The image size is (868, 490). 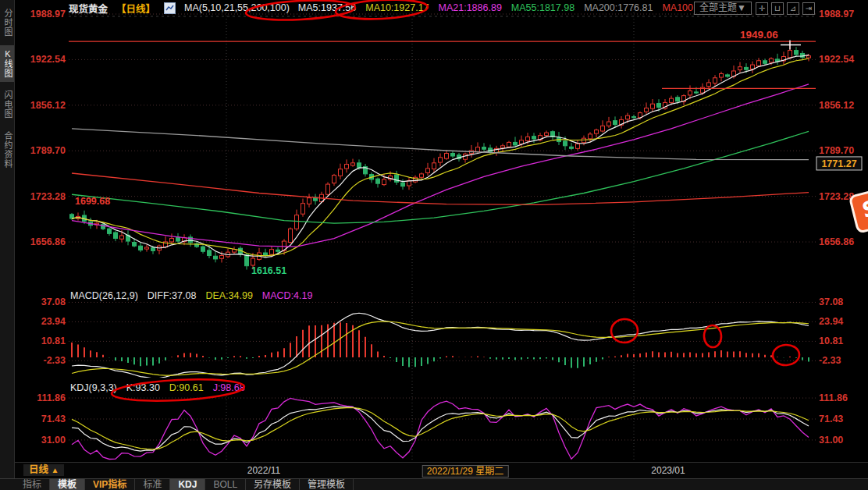 What do you see at coordinates (110, 485) in the screenshot?
I see `tab-3: VIP指标` at bounding box center [110, 485].